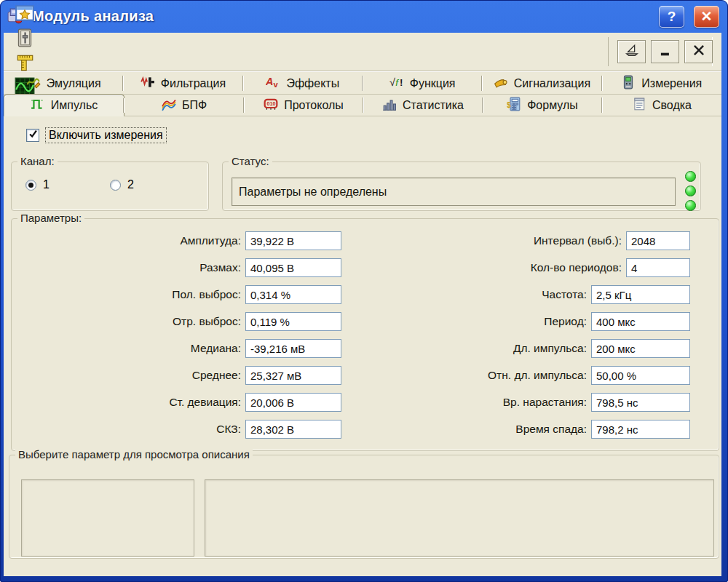 Image resolution: width=728 pixels, height=582 pixels. I want to click on parameter-row: Интервал (выб.):2048, so click(534, 241).